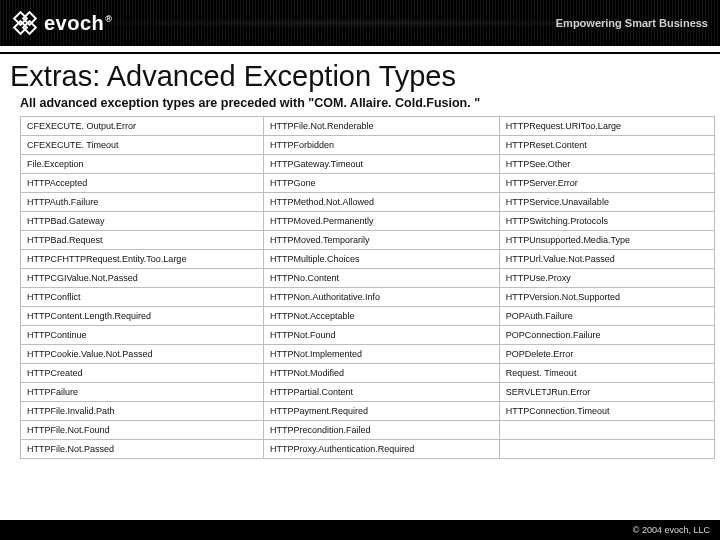  I want to click on header-bar: evoch® Empowering Smart Business, so click(360, 23).